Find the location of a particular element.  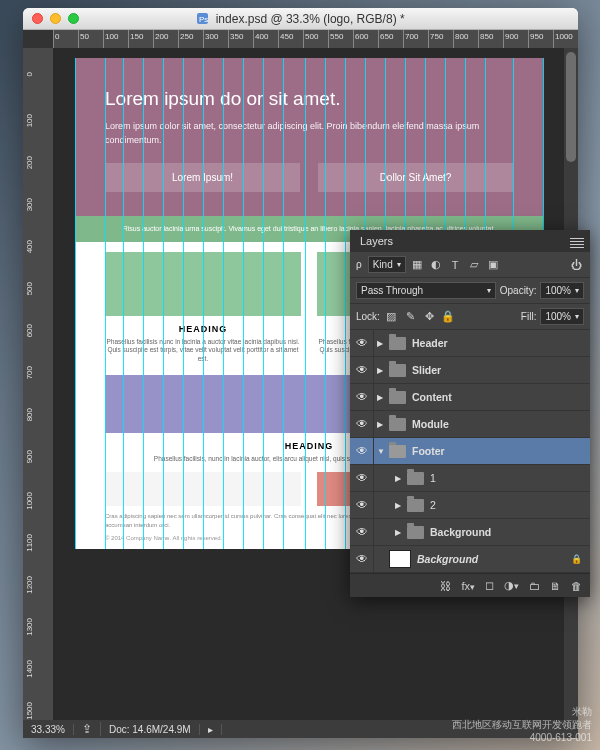

layer-list: 👁▶Header👁▶Slider👁▶Content👁▶Module👁▼Foote… is located at coordinates (470, 452).